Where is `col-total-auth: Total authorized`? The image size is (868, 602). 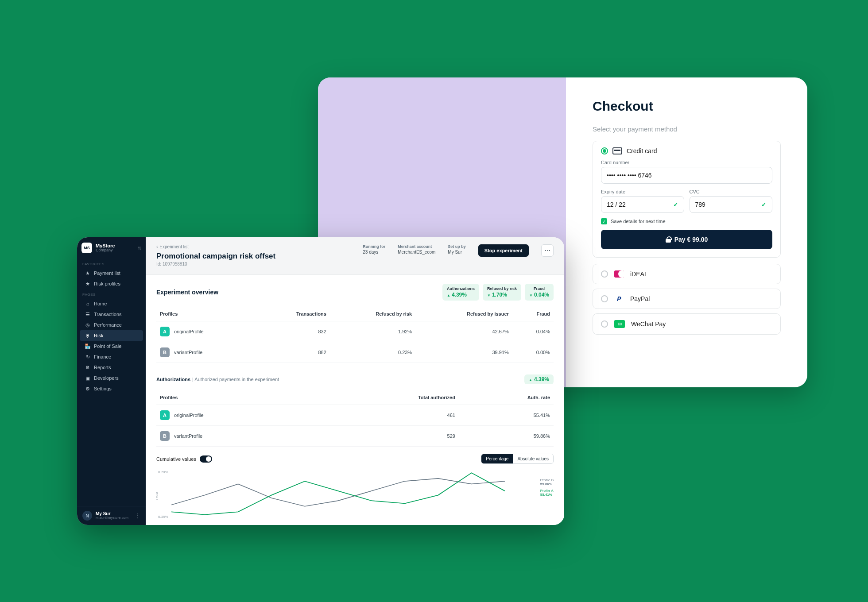 col-total-auth: Total authorized is located at coordinates (388, 397).